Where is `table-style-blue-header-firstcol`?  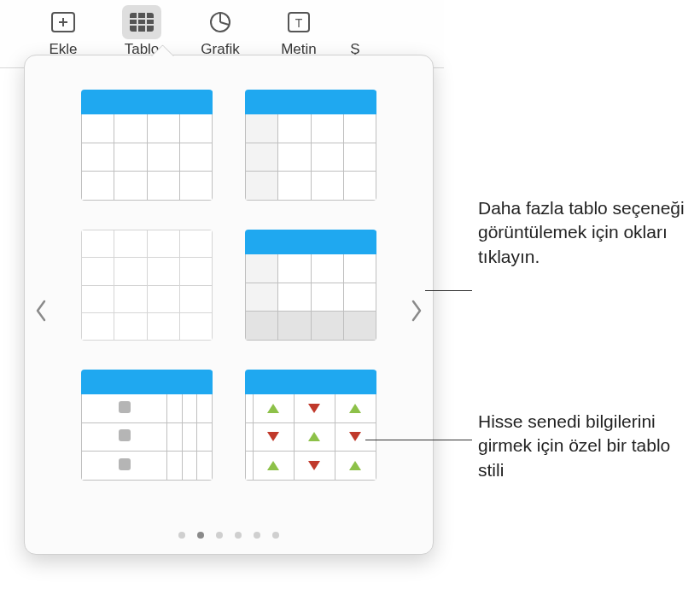 table-style-blue-header-firstcol is located at coordinates (311, 145).